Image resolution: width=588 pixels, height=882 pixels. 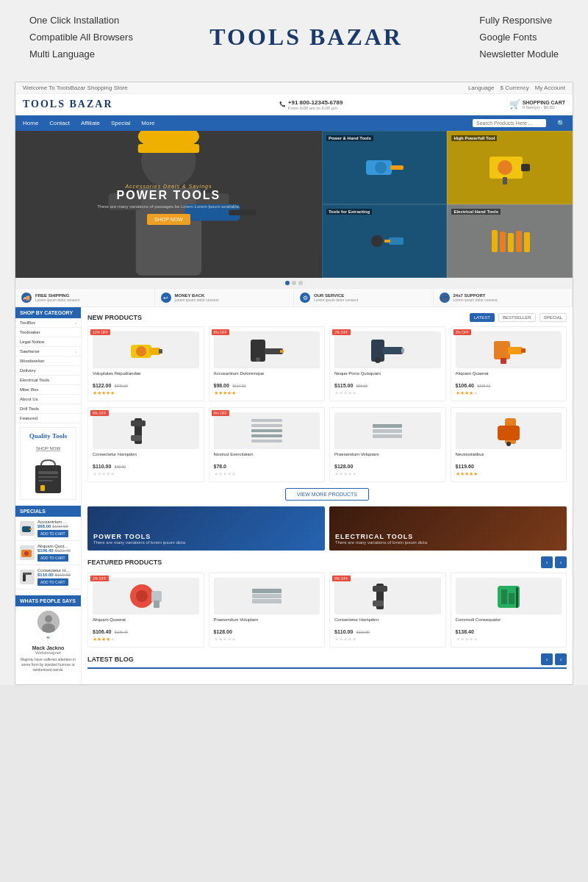 I want to click on hero-side-label-2: High Powerfull Tool, so click(x=474, y=138).